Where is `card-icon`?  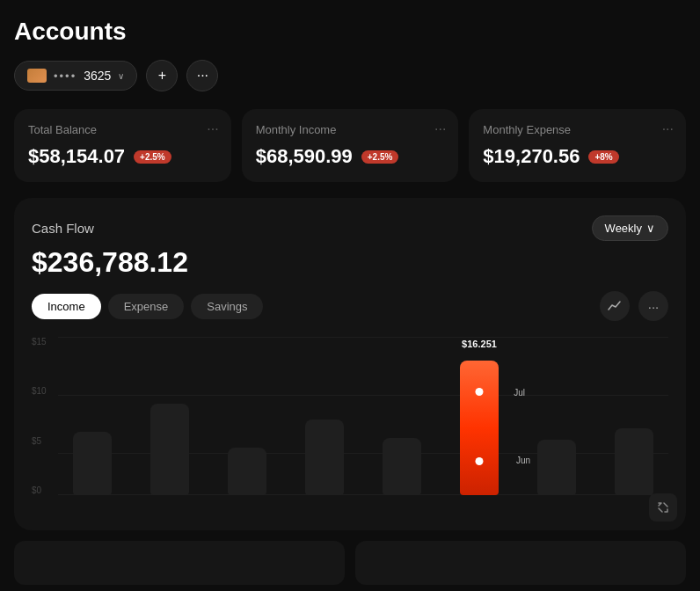
card-icon is located at coordinates (37, 76).